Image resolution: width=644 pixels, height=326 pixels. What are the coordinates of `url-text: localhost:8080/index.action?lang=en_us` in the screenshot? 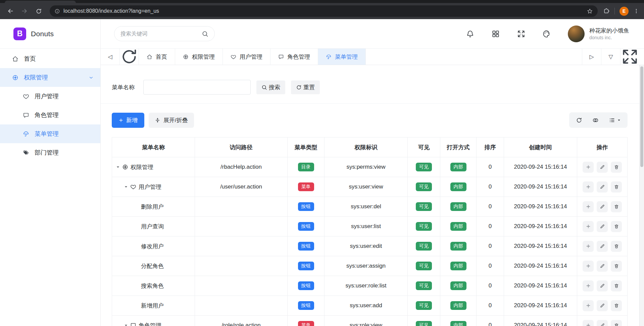 It's located at (325, 11).